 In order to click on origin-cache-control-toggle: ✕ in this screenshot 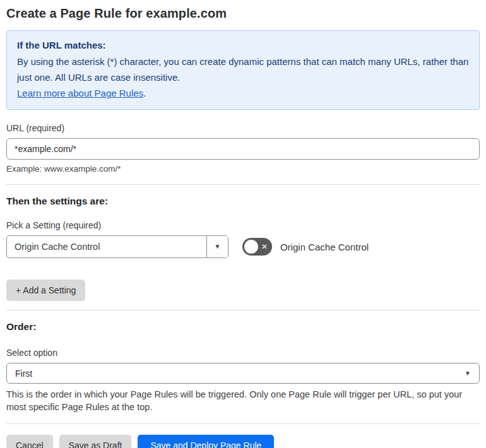, I will do `click(258, 247)`.